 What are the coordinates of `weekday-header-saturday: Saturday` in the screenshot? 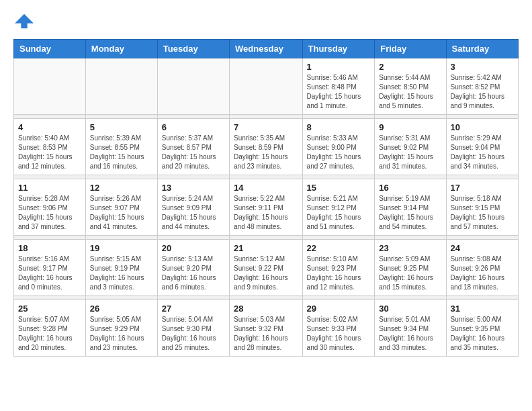 It's located at (482, 49).